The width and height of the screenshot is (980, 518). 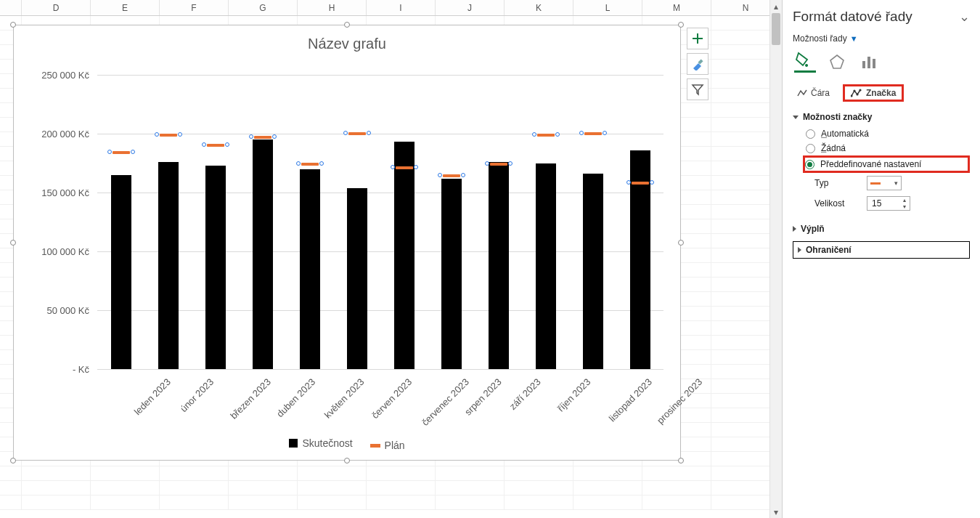 What do you see at coordinates (873, 93) in the screenshot?
I see `tab-marker: Značka` at bounding box center [873, 93].